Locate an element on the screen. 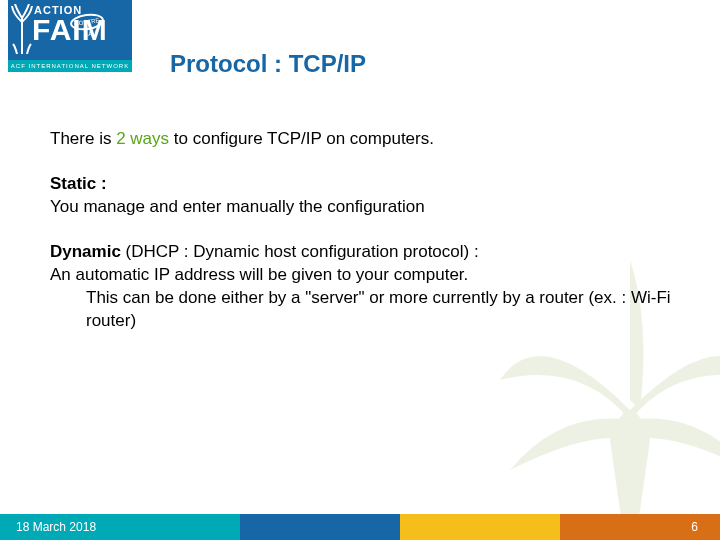 This screenshot has width=720, height=540. dynamic-body-line1: An automatic IP address will be given to… is located at coordinates (259, 274).